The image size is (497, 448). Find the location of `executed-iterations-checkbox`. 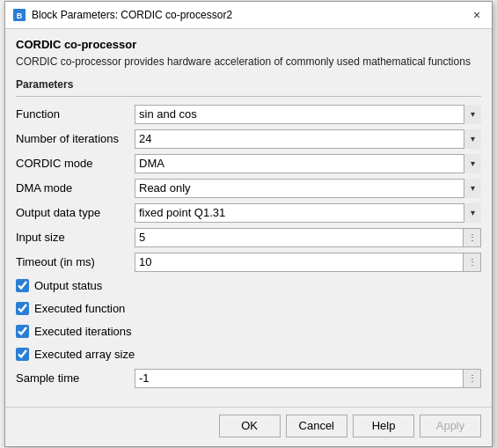

executed-iterations-checkbox is located at coordinates (23, 331).